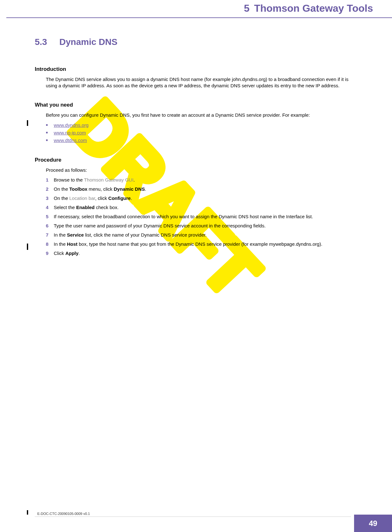 The height and width of the screenshot is (532, 392). I want to click on need-text: Before you can configure Dynamic DNS, yo…, so click(203, 115).